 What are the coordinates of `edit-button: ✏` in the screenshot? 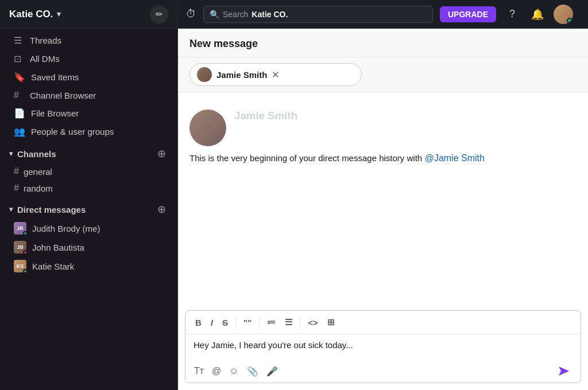 It's located at (159, 14).